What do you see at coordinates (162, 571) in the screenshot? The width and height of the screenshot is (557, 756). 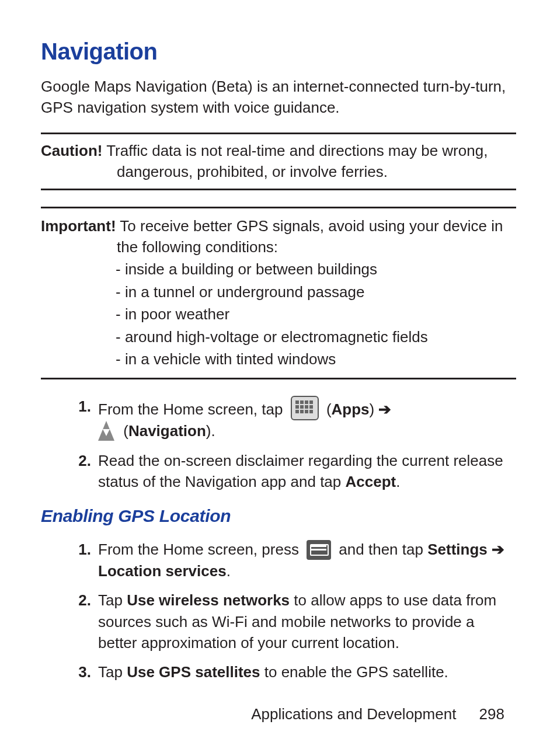 I see `location-services-label: Location services` at bounding box center [162, 571].